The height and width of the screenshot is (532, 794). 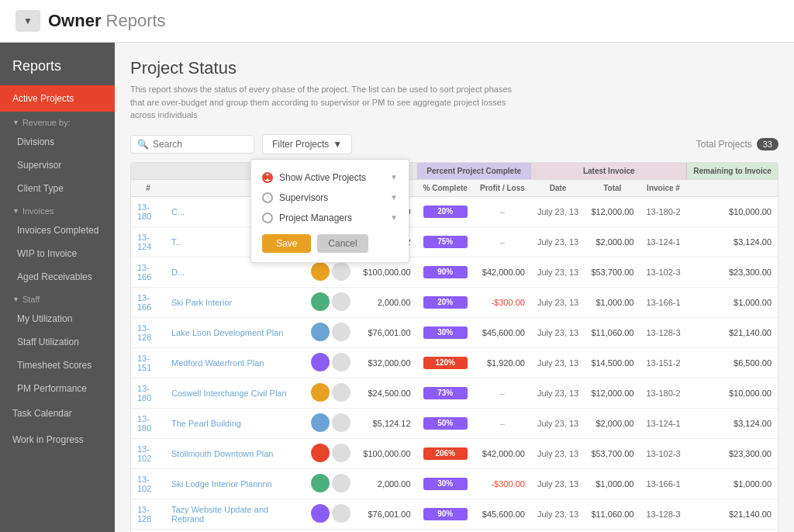 What do you see at coordinates (663, 530) in the screenshot?
I see `cell-inv-num: 13-151-2` at bounding box center [663, 530].